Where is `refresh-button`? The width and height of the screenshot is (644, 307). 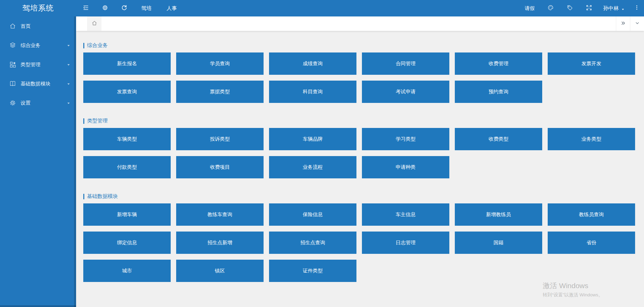 refresh-button is located at coordinates (124, 8).